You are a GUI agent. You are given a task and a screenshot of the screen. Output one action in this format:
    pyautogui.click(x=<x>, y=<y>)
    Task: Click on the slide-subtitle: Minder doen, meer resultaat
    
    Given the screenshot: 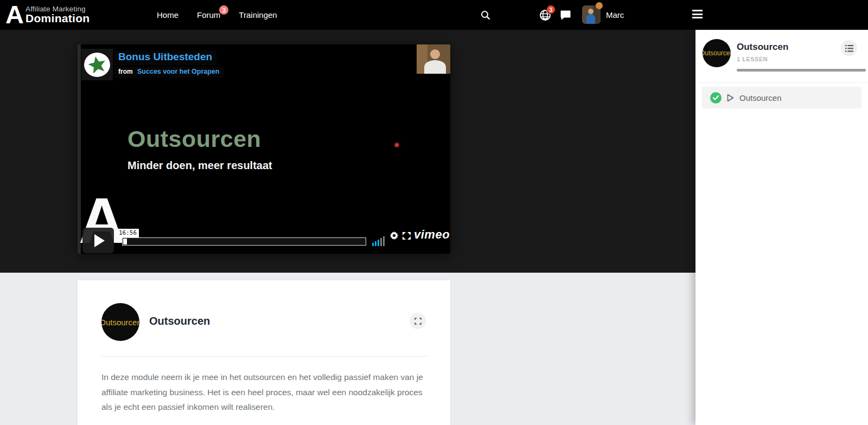 What is the action you would take?
    pyautogui.click(x=200, y=166)
    